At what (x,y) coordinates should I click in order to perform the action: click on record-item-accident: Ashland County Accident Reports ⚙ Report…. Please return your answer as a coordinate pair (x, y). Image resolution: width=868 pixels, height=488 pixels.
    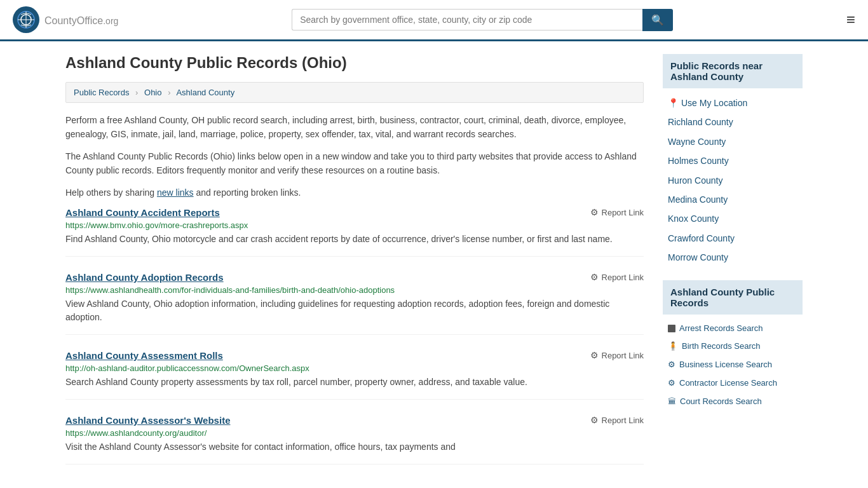
    Looking at the image, I should click on (355, 232).